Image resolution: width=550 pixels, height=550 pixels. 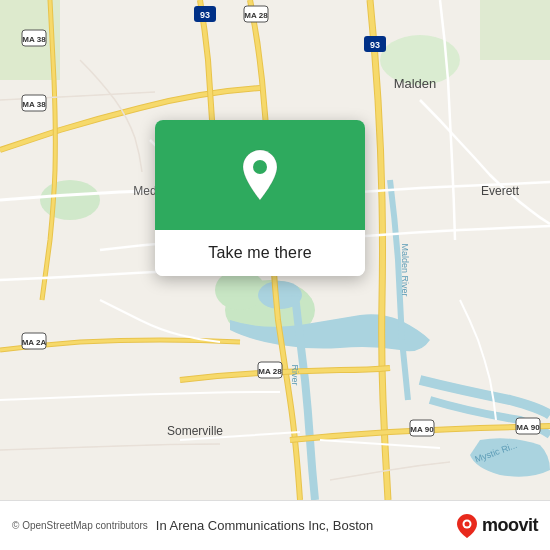 What do you see at coordinates (295, 374) in the screenshot?
I see `svg-text: River` at bounding box center [295, 374].